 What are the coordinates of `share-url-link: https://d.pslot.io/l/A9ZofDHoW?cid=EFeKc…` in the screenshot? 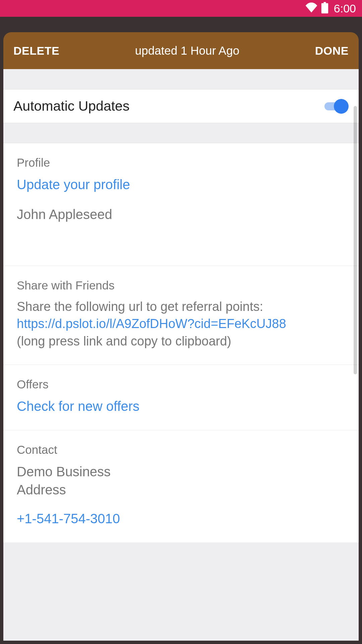 It's located at (181, 324).